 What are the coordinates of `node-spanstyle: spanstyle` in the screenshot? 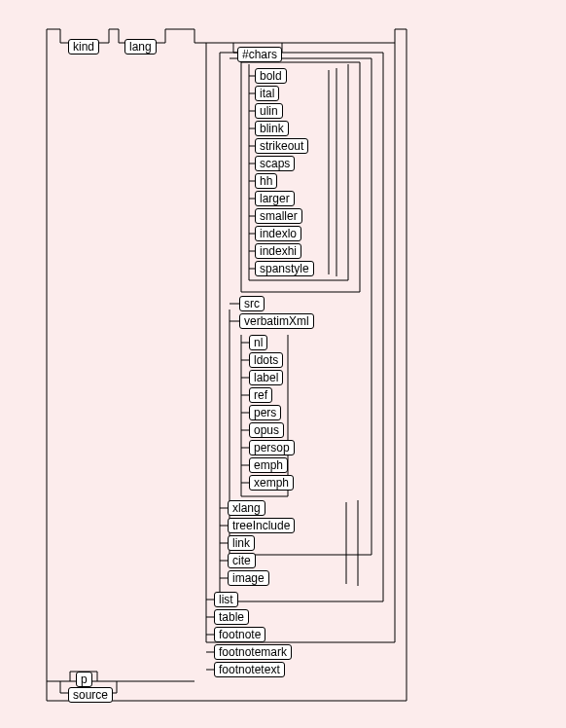 It's located at (284, 269).